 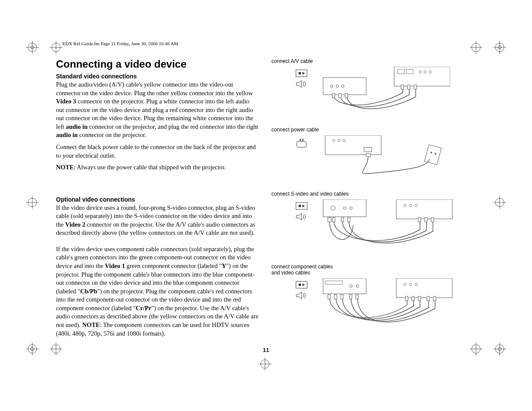 What do you see at coordinates (224, 266) in the screenshot?
I see `text-bold: Y` at bounding box center [224, 266].